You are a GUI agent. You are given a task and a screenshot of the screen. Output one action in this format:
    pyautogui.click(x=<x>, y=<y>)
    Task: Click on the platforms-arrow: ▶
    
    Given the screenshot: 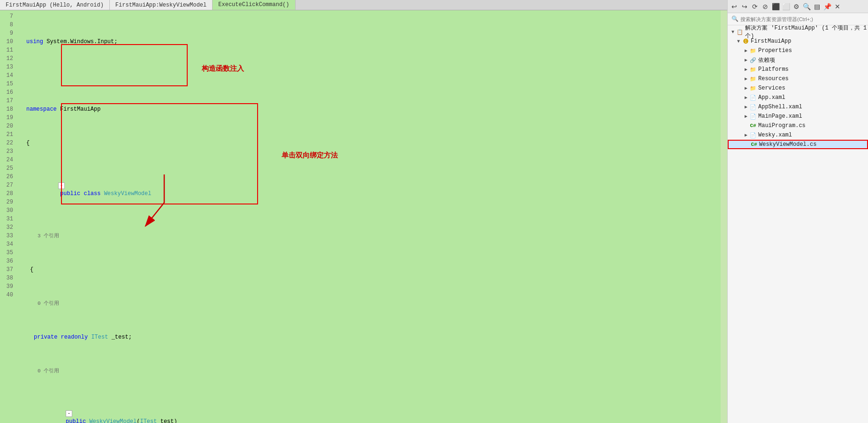 What is the action you would take?
    pyautogui.click(x=746, y=69)
    